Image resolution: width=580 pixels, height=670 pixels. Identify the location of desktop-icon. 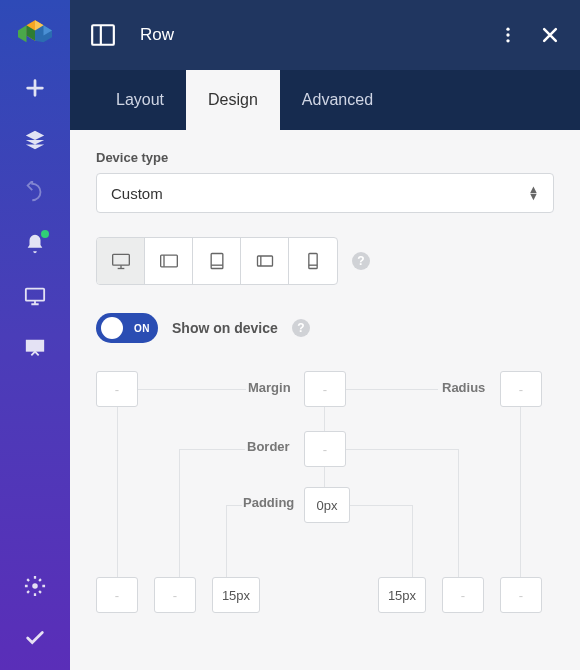
(35, 296).